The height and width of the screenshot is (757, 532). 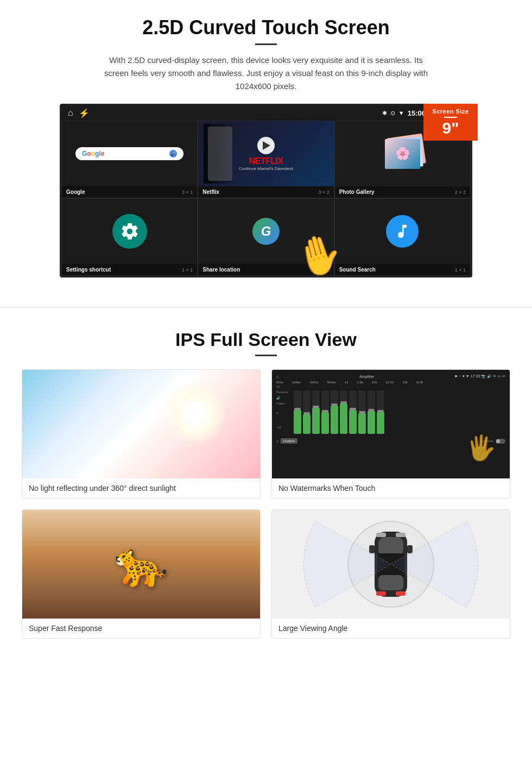 I want to click on settings-grid-size: 1 × 1, so click(x=187, y=270).